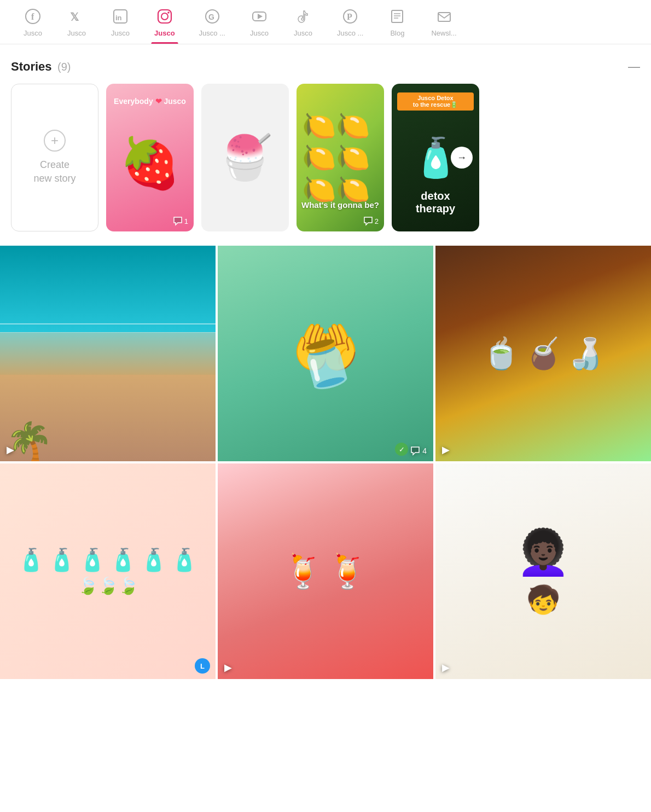 The height and width of the screenshot is (812, 651). What do you see at coordinates (74, 17) in the screenshot?
I see `svg-text: 𝕏` at bounding box center [74, 17].